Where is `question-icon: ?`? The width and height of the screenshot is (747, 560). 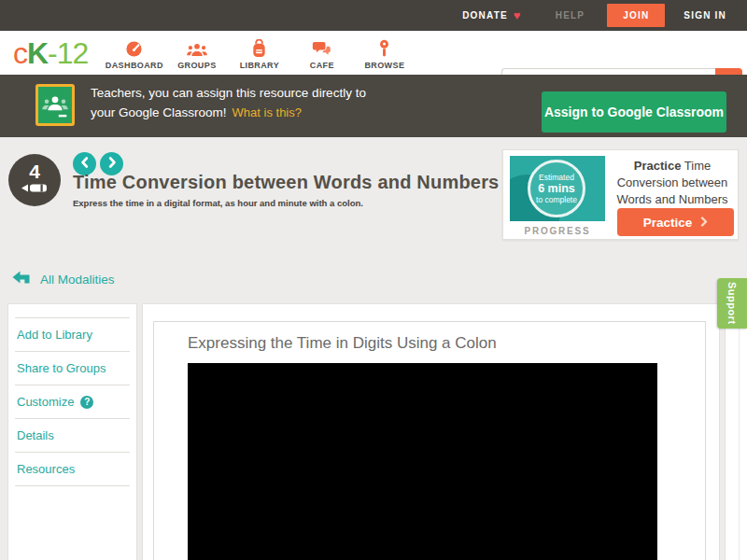
question-icon: ? is located at coordinates (87, 402).